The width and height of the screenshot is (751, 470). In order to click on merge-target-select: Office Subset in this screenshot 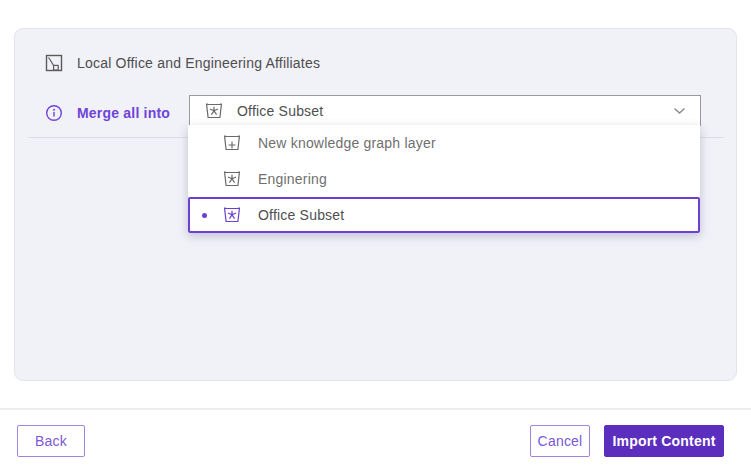, I will do `click(445, 110)`.